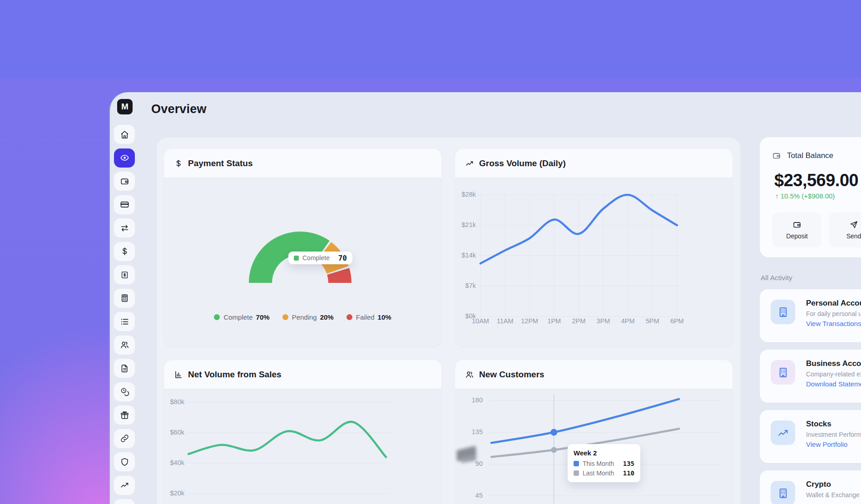 The width and height of the screenshot is (861, 504). What do you see at coordinates (308, 317) in the screenshot?
I see `legend-item-pending: Pending20%` at bounding box center [308, 317].